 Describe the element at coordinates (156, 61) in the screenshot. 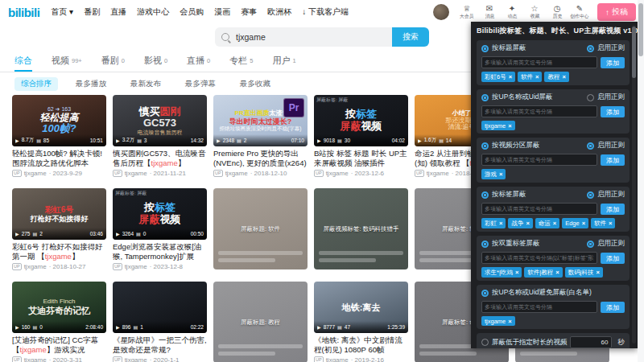

I see `tab-影视: 影视0` at that location.